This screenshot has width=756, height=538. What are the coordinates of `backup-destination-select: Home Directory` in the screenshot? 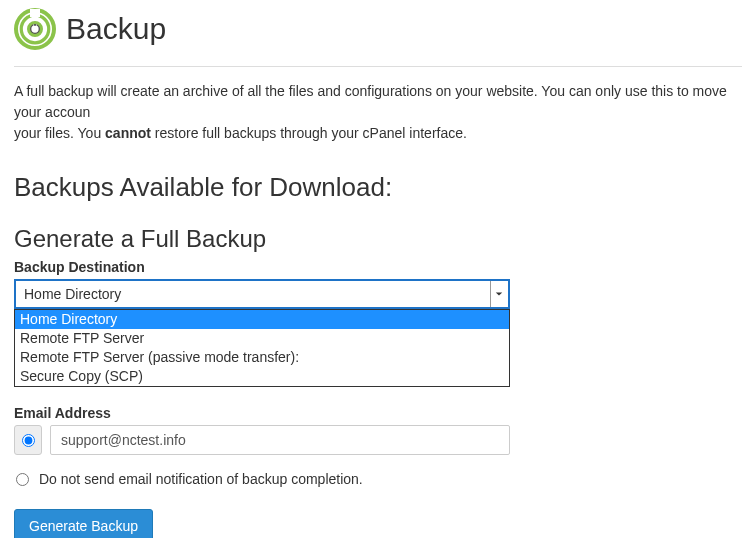 It's located at (262, 294).